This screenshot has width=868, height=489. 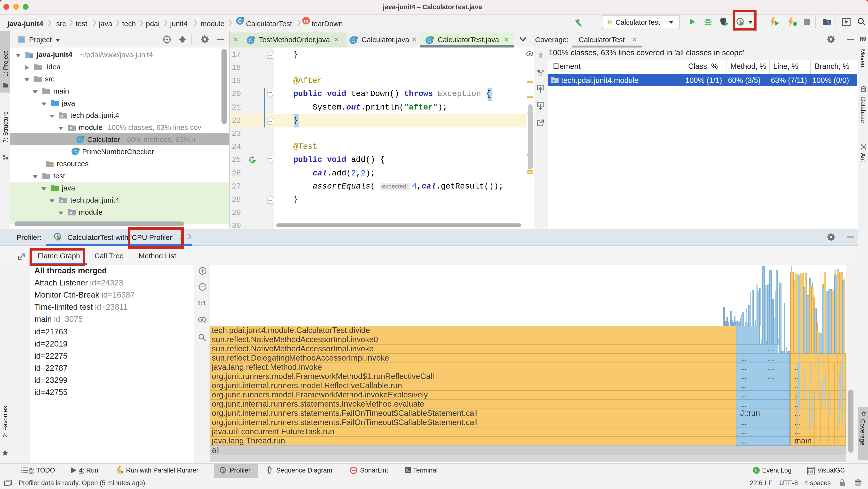 What do you see at coordinates (803, 440) in the screenshot?
I see `svg-text: main` at bounding box center [803, 440].